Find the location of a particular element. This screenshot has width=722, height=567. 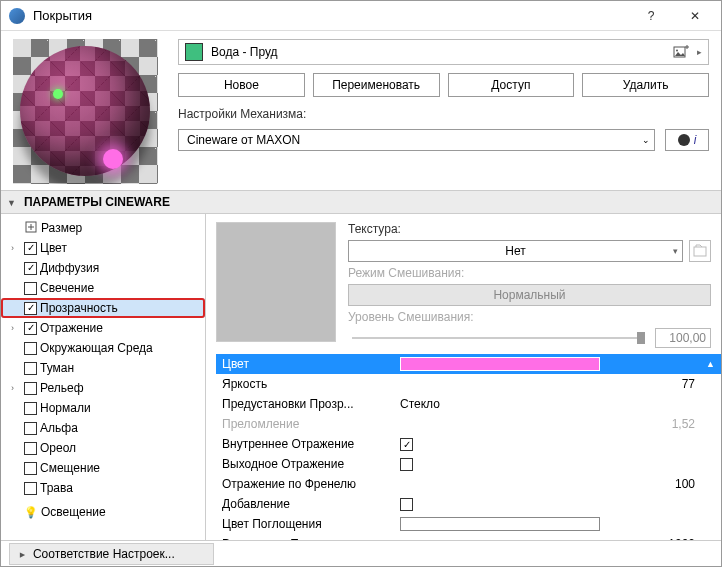

prop-row-internal-reflection: Внутреннее Отражение is located at coordinates (468, 444).